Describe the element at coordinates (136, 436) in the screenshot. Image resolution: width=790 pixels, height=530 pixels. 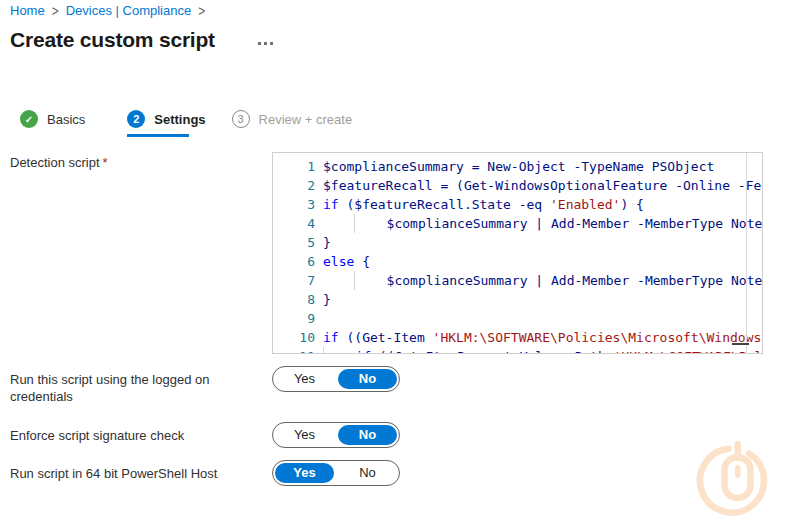
I see `setting-label: Enforce script signature check` at that location.